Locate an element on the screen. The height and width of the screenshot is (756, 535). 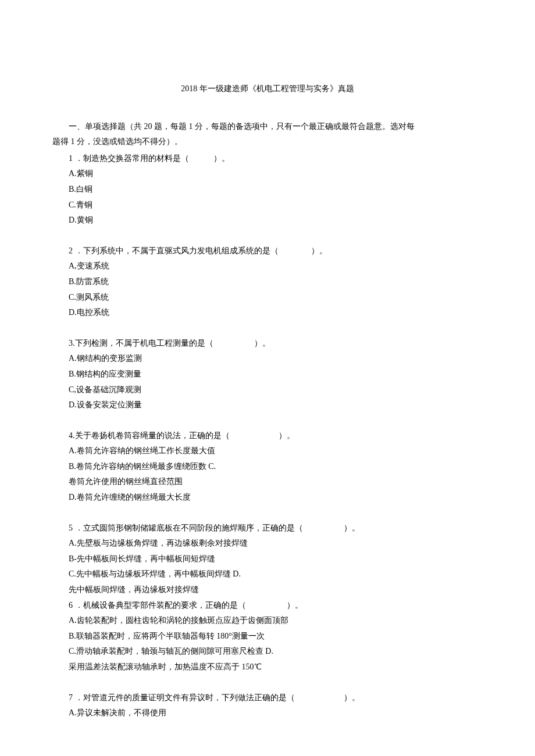
option-c: C.测风系统 is located at coordinates (268, 298).